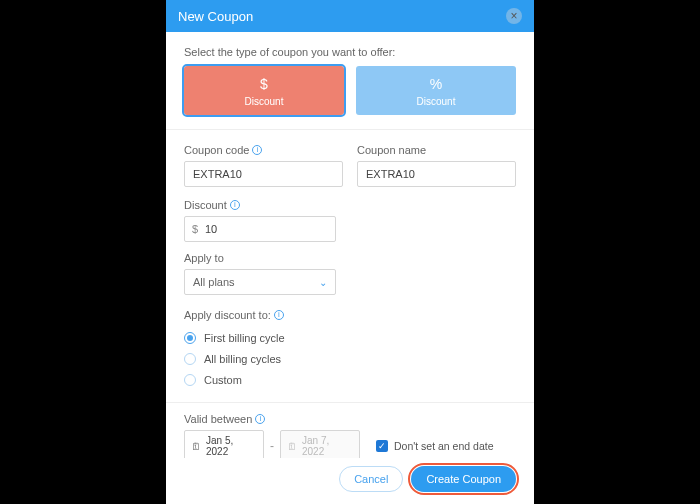 Image resolution: width=700 pixels, height=504 pixels. I want to click on radio-custom: Custom, so click(350, 380).